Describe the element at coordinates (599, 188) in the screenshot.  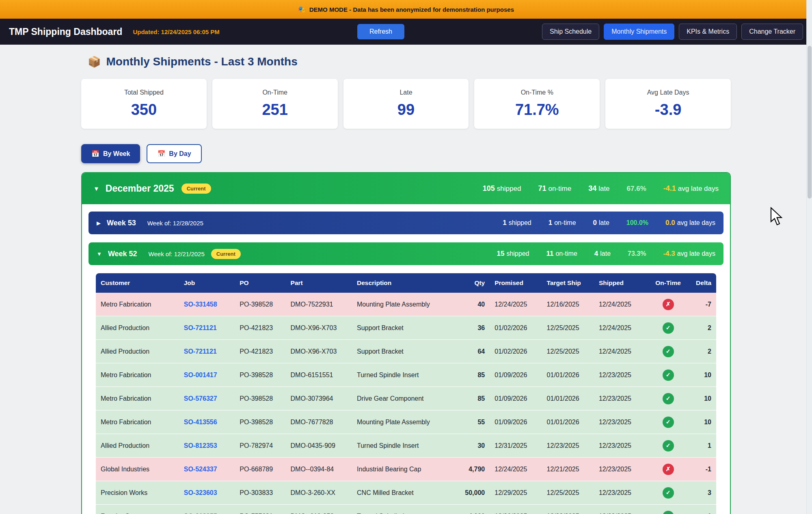
I see `late-stat: 34late` at that location.